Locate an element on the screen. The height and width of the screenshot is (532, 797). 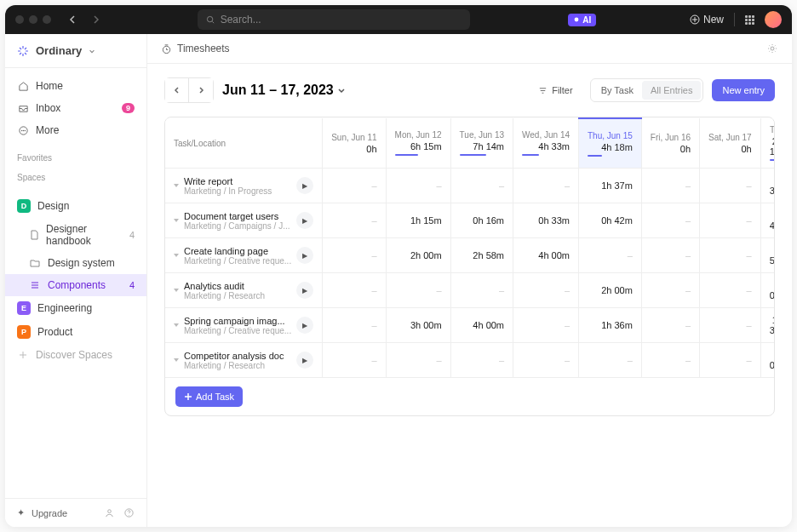
list-components: Components 4 is located at coordinates (76, 285).